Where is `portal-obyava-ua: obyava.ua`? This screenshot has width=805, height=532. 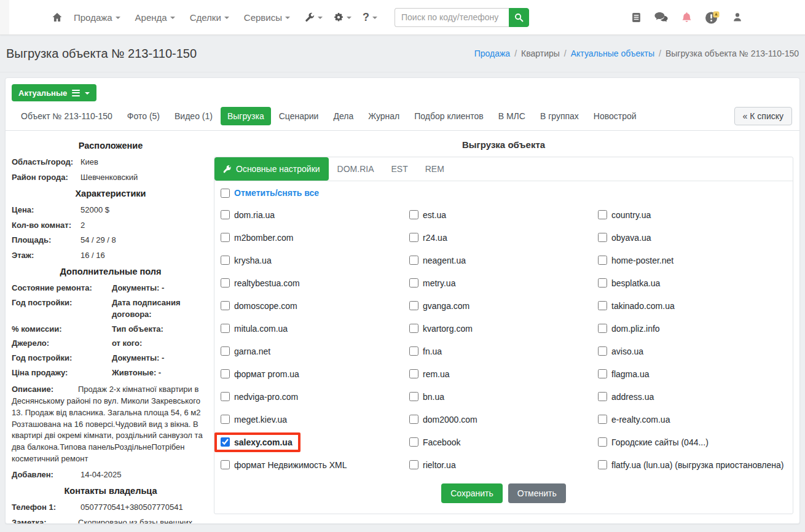 portal-obyava-ua: obyava.ua is located at coordinates (692, 237).